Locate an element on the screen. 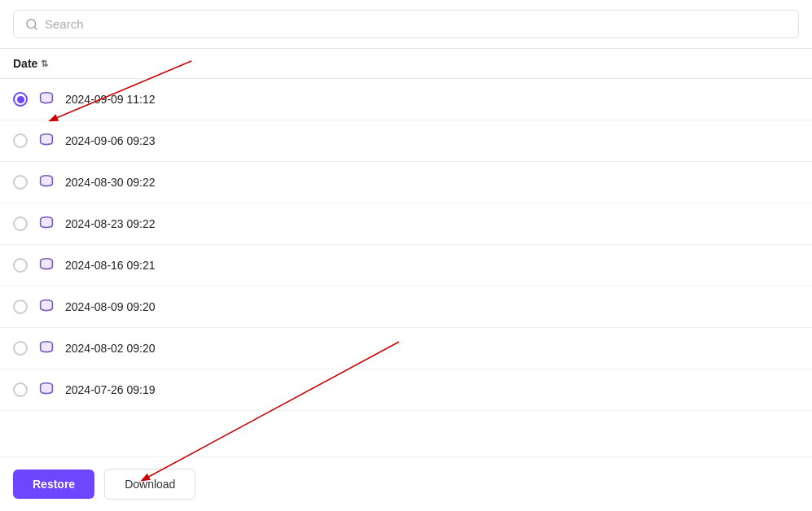 This screenshot has width=812, height=511. backup-date: 2024-09-09 11:12 is located at coordinates (111, 99).